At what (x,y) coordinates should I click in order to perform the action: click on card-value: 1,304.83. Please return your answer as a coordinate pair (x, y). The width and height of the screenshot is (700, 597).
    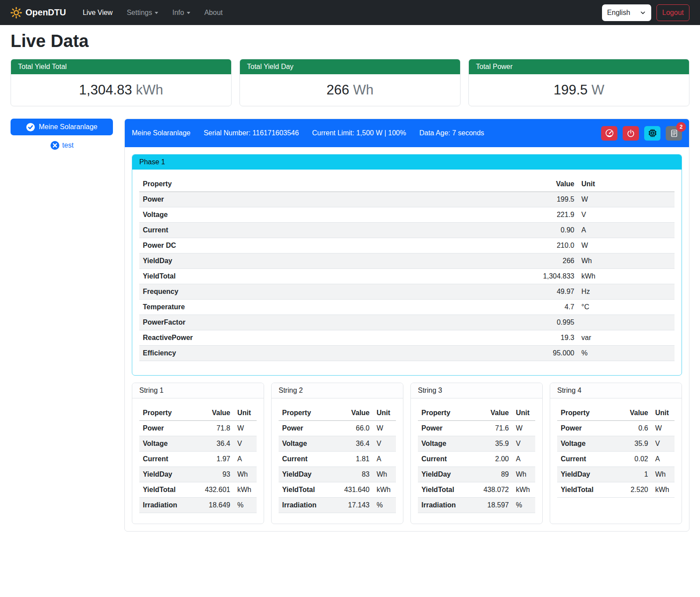
    Looking at the image, I should click on (105, 90).